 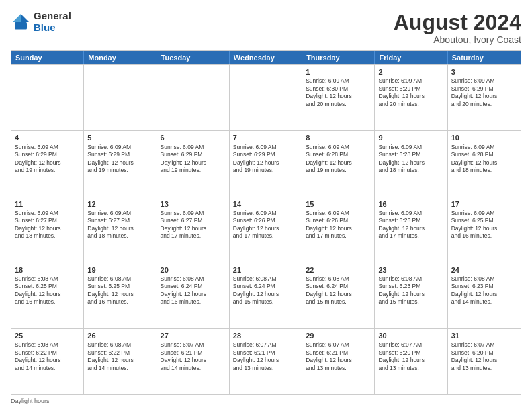 What do you see at coordinates (52, 28) in the screenshot?
I see `logo-blue: Blue` at bounding box center [52, 28].